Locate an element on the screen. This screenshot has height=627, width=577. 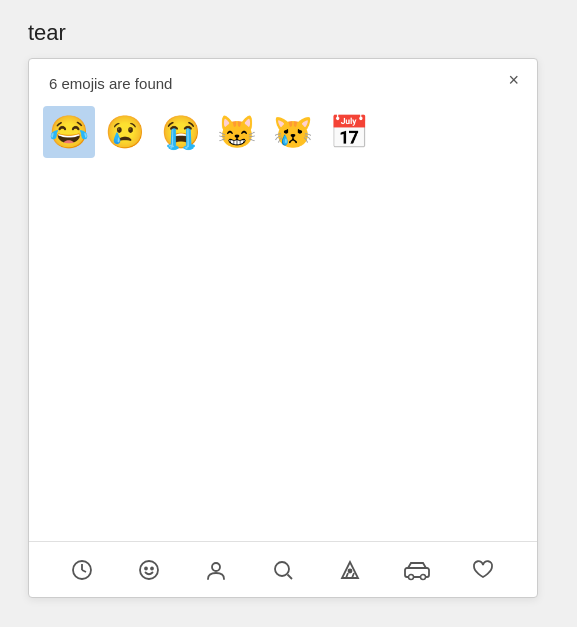
close-button: × is located at coordinates (514, 80).